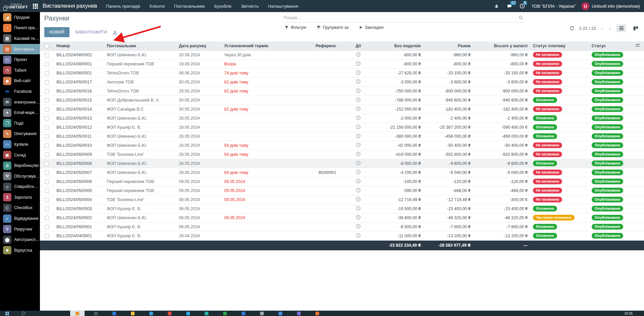  What do you see at coordinates (342, 109) in the screenshot?
I see `table-row: BILL/2024/05/0014 ФОП Сагайдак В.С. 30.0…` at bounding box center [342, 109].